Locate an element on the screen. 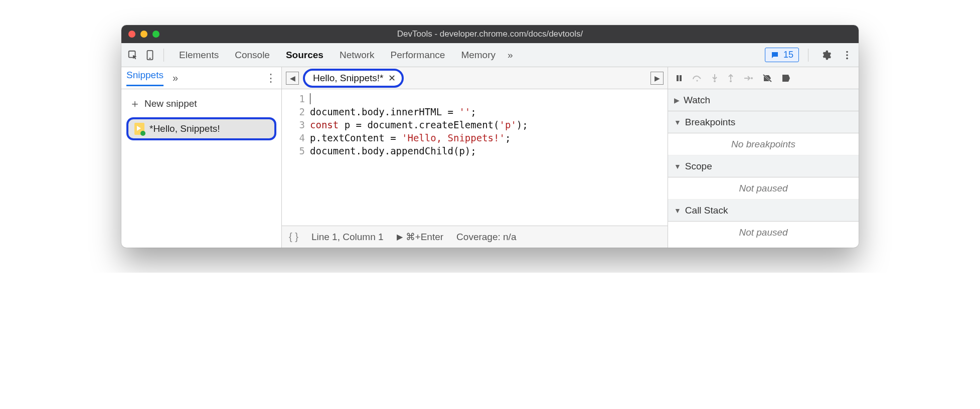 Image resolution: width=980 pixels, height=409 pixels. nav-back-icon: ◀ is located at coordinates (292, 78).